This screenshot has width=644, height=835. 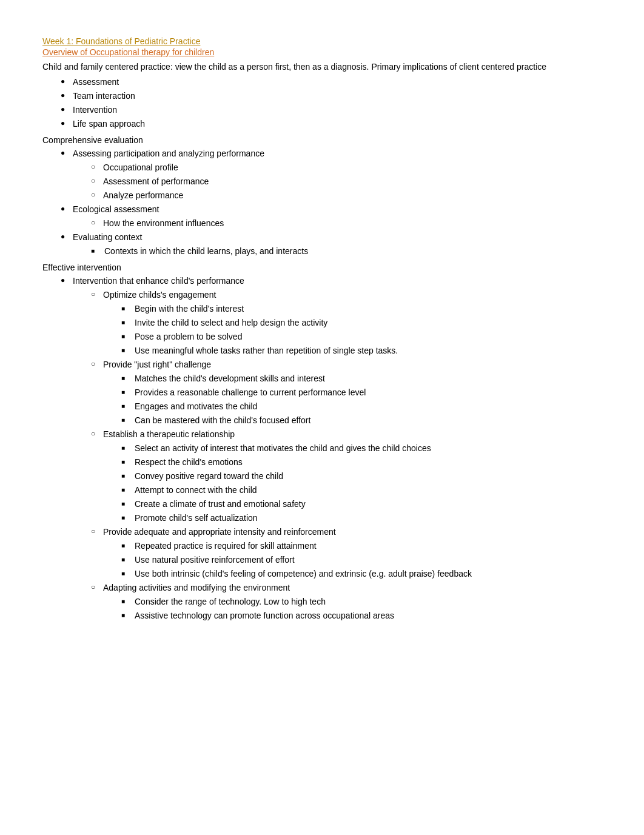 What do you see at coordinates (361, 309) in the screenshot?
I see `list-item: Begin with the child's interest` at bounding box center [361, 309].